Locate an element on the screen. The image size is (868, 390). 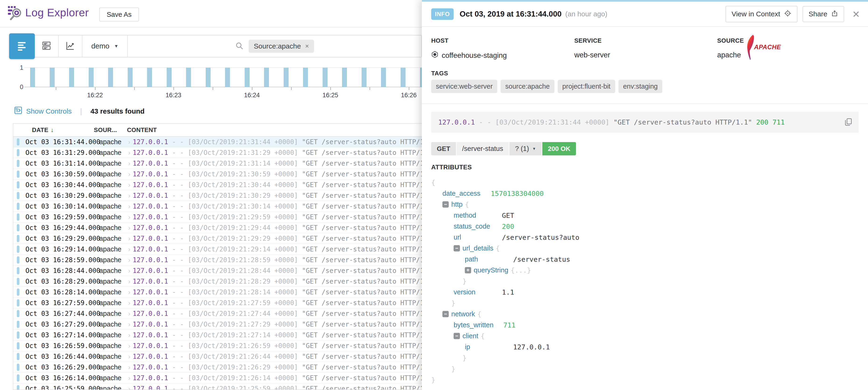
tag-chip: project:fluent-bit is located at coordinates (586, 86).